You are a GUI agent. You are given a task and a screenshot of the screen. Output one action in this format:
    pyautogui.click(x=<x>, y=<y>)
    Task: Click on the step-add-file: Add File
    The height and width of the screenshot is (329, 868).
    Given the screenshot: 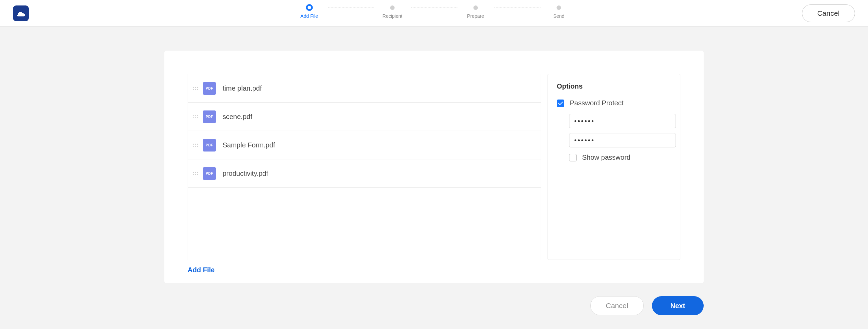 What is the action you would take?
    pyautogui.click(x=309, y=11)
    